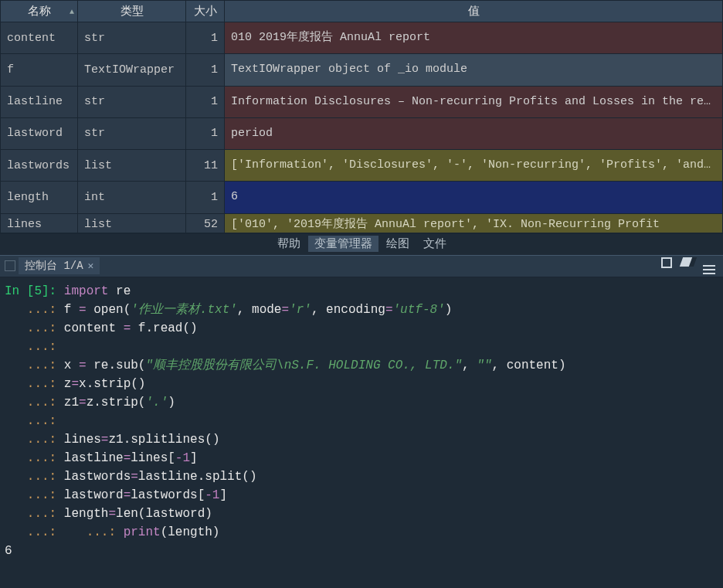  I want to click on pane-tab-strip: 帮助变量管理器绘图文件, so click(362, 244).